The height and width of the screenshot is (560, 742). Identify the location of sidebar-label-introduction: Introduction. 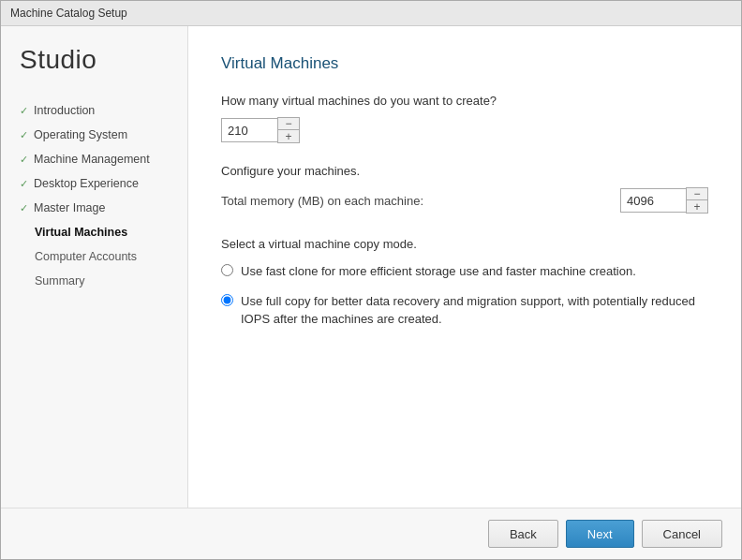
(64, 111).